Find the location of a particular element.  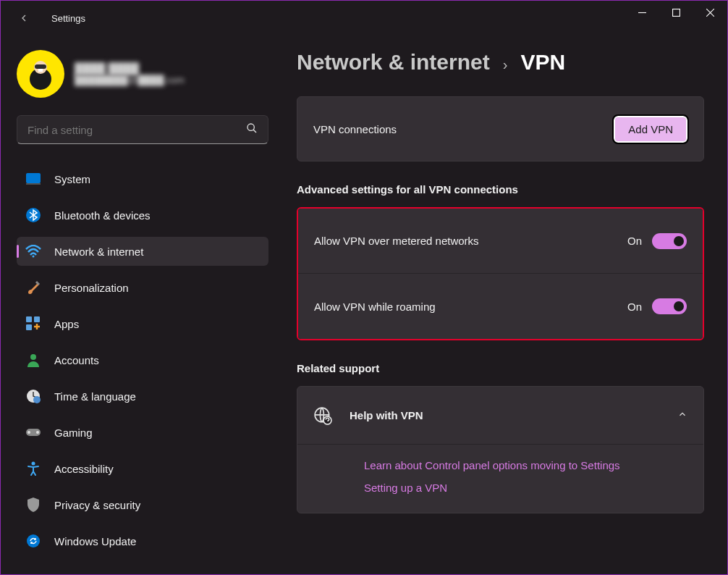

sidebar-item-label: Network & internet is located at coordinates (98, 252).